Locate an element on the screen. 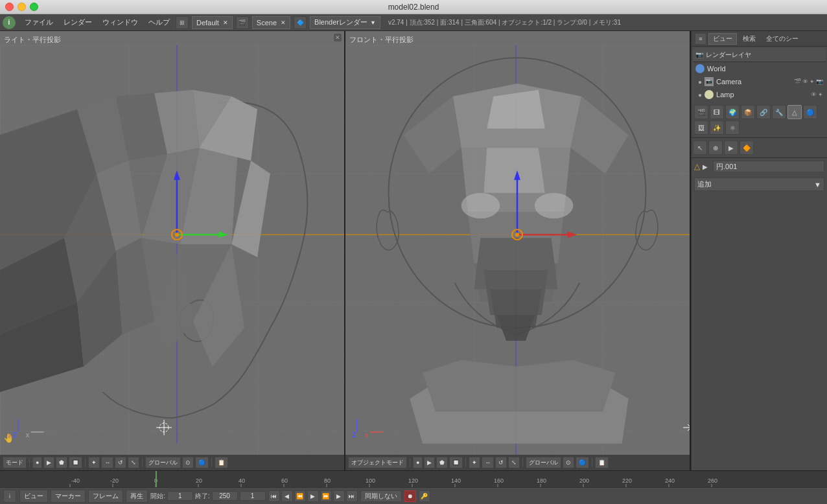  left-view-type: ● is located at coordinates (38, 463).